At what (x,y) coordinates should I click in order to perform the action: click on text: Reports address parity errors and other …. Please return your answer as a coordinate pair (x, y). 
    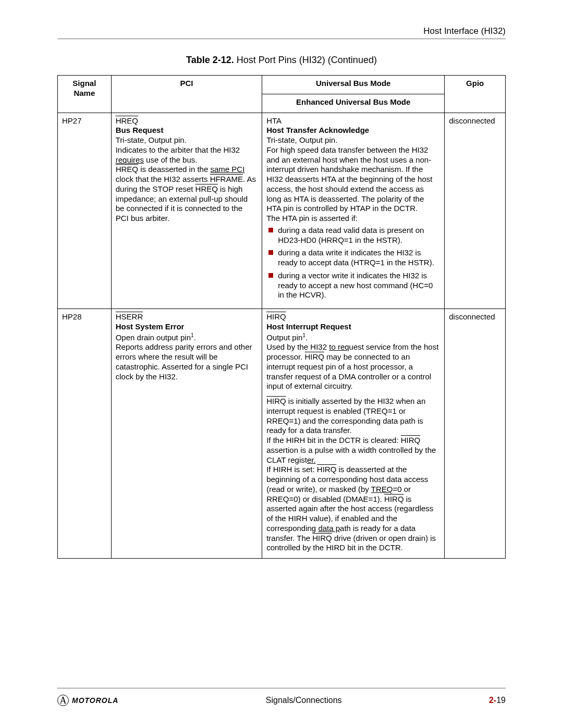
    Looking at the image, I should click on (184, 362).